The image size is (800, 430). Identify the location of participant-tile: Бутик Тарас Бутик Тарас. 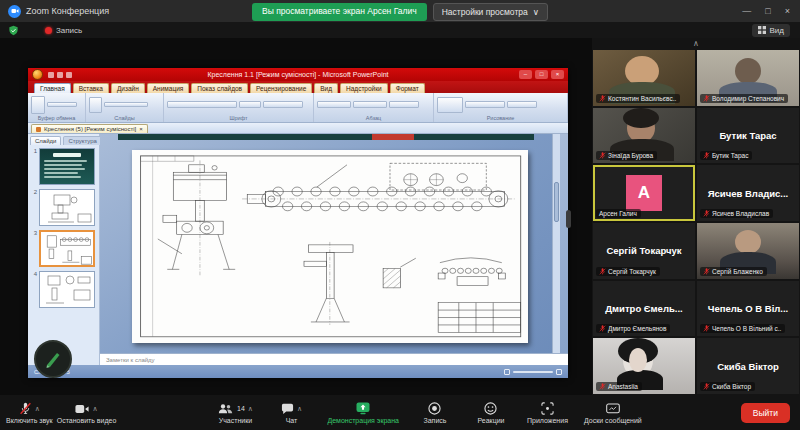
(748, 136).